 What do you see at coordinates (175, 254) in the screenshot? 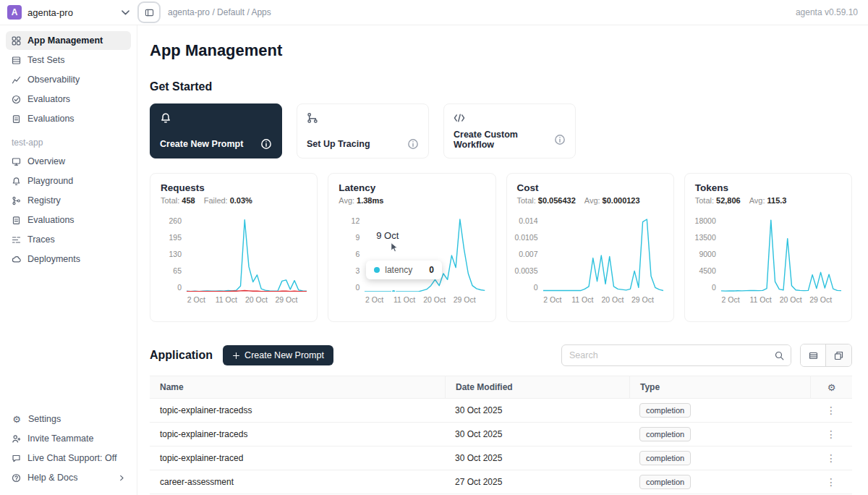
I see `y-tick: 130` at bounding box center [175, 254].